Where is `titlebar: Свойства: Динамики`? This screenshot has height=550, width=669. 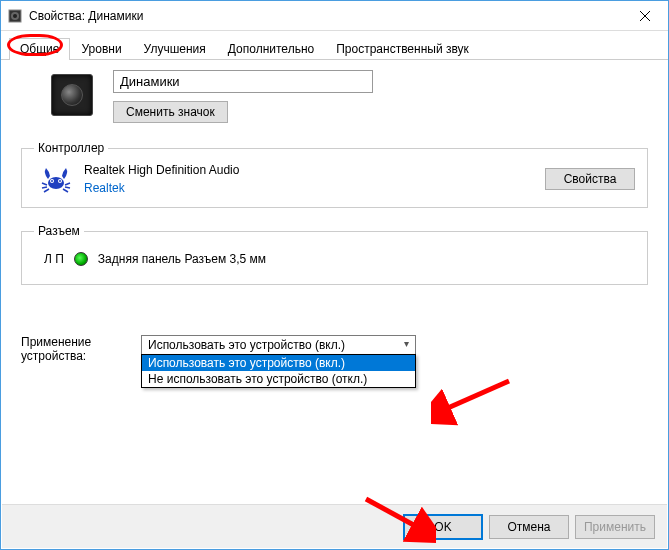 titlebar: Свойства: Динамики is located at coordinates (334, 16).